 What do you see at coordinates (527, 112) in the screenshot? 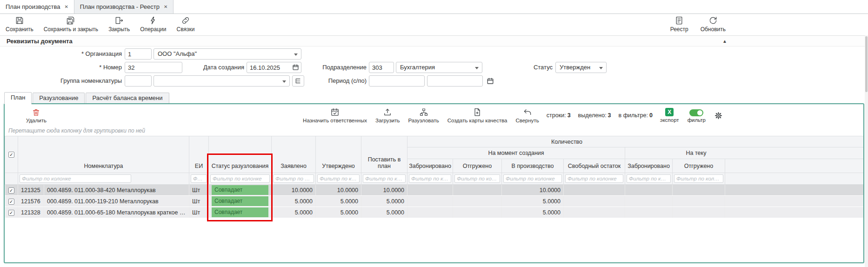
I see `undo-arrow-icon` at bounding box center [527, 112].